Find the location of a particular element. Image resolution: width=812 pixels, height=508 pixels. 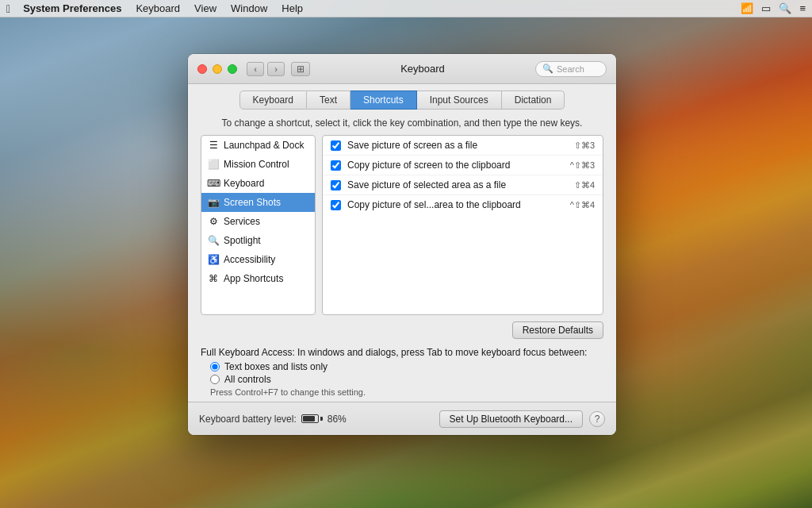

sidebar-item-label: Keyboard is located at coordinates (244, 183).